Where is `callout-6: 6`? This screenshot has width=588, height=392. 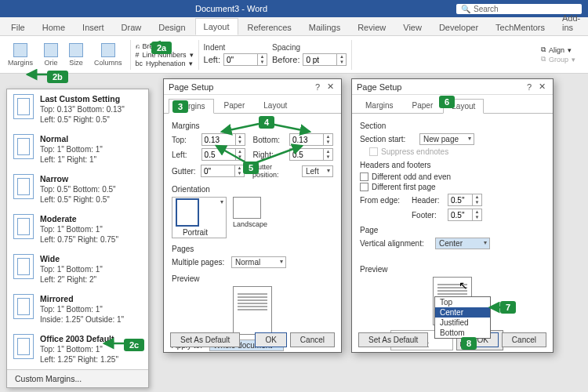 callout-6: 6 is located at coordinates (447, 102).